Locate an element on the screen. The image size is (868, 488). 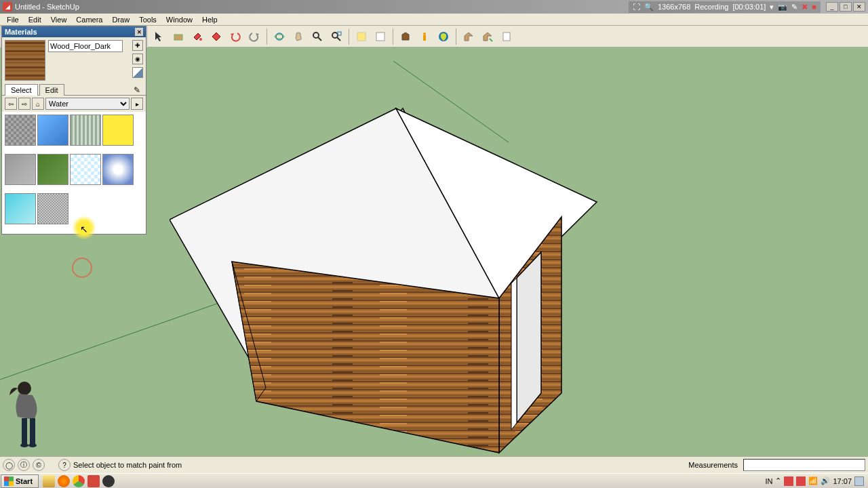
menu-camera: Camera is located at coordinates (90, 20).